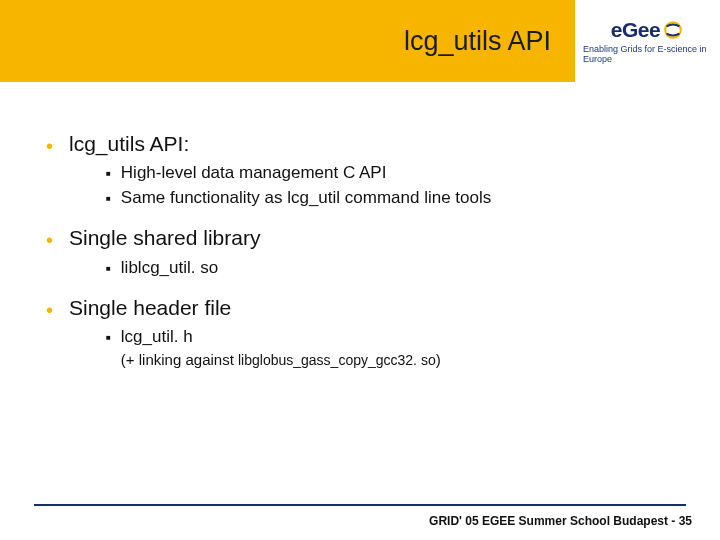 The image size is (720, 540). Describe the element at coordinates (180, 360) in the screenshot. I see `sub-list-extra-prefix: (+ linking against` at that location.